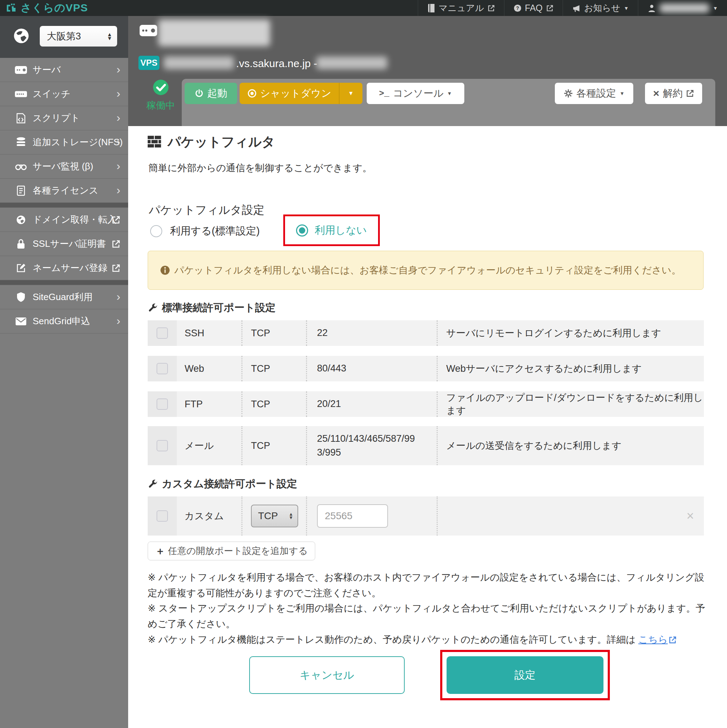  Describe the element at coordinates (222, 484) in the screenshot. I see `custom-ports-heading: カスタム接続許可ポート設定` at that location.